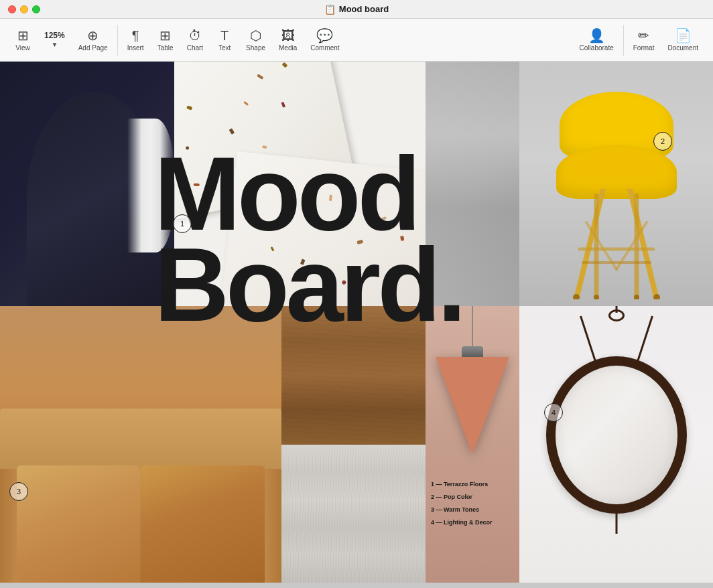 The width and height of the screenshot is (713, 588). What do you see at coordinates (135, 40) in the screenshot?
I see `insert-button: ¶ Insert` at bounding box center [135, 40].